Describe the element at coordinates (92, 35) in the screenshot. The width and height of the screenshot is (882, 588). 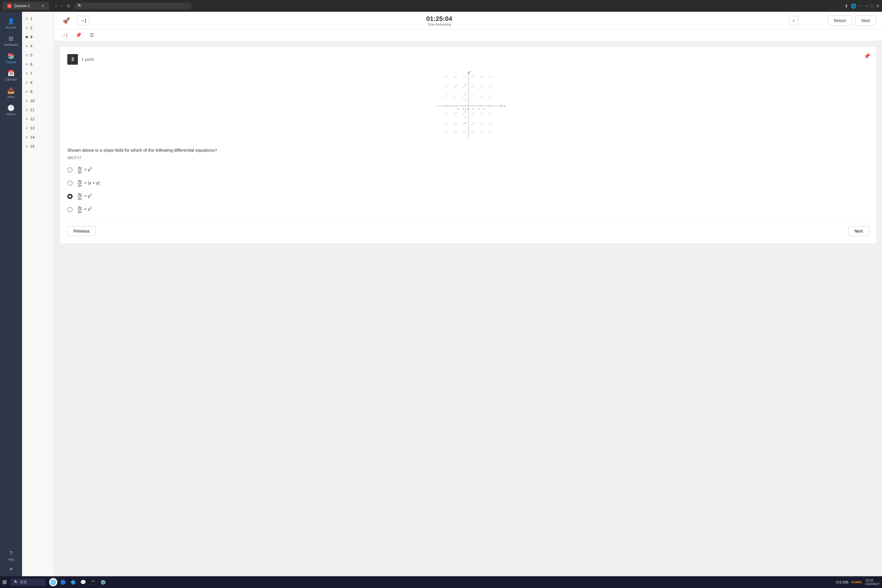
I see `menu-icon: ☰` at that location.